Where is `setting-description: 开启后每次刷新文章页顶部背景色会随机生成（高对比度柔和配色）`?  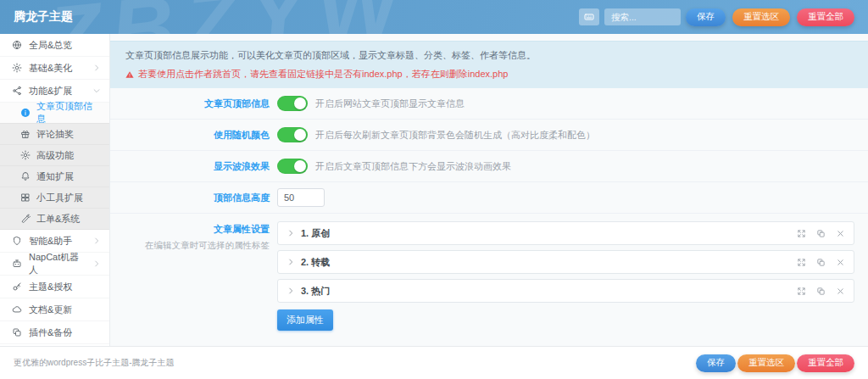 setting-description: 开启后每次刷新文章页顶部背景色会随机生成（高对比度柔和配色） is located at coordinates (455, 136).